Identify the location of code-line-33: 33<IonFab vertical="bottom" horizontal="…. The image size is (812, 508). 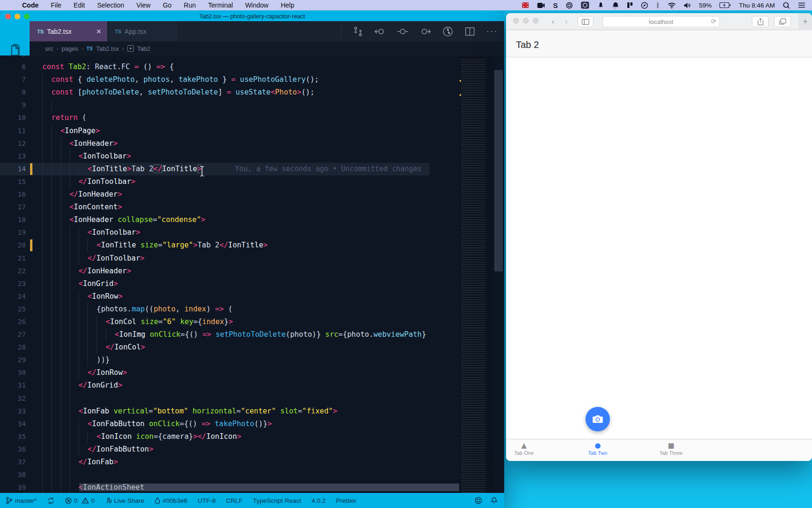
(215, 411).